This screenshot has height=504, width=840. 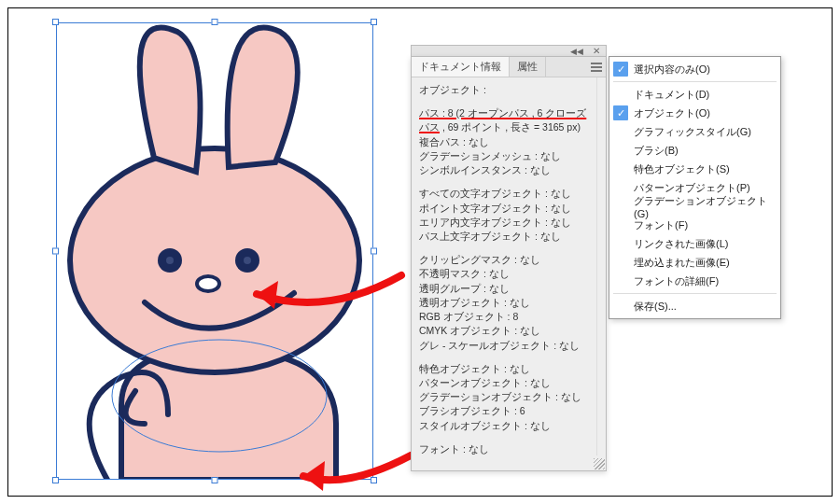 What do you see at coordinates (504, 370) in the screenshot?
I see `info-spot-object: 特色オブジェクト : なし` at bounding box center [504, 370].